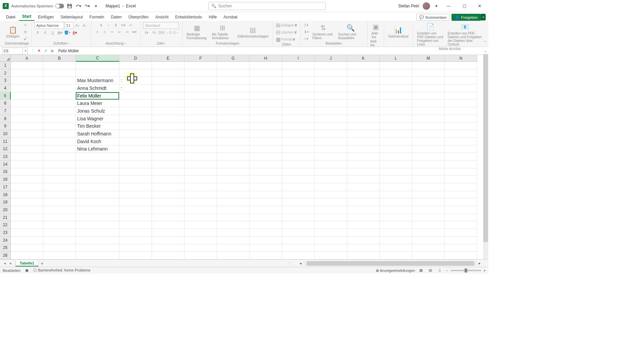 Image resolution: width=644 pixels, height=362 pixels. Describe the element at coordinates (62, 270) in the screenshot. I see `accessibility-status: ⓘ Barrierefreiheit: Keine Probleme` at that location.